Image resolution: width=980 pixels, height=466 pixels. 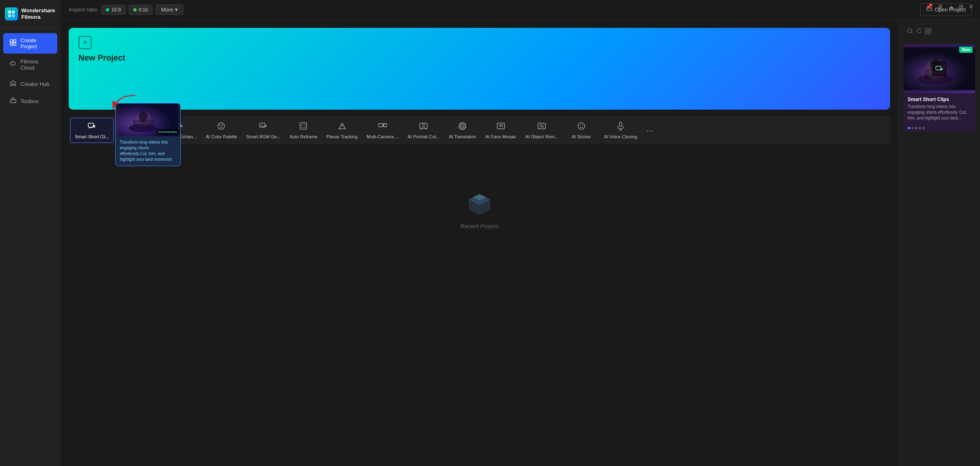 I want to click on card-thumbnail: New, so click(x=940, y=69).